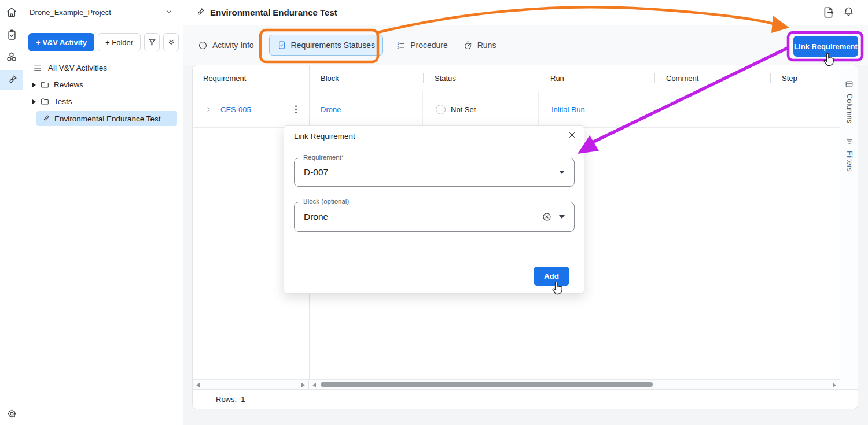 The height and width of the screenshot is (425, 868). What do you see at coordinates (572, 136) in the screenshot?
I see `close-icon` at bounding box center [572, 136].